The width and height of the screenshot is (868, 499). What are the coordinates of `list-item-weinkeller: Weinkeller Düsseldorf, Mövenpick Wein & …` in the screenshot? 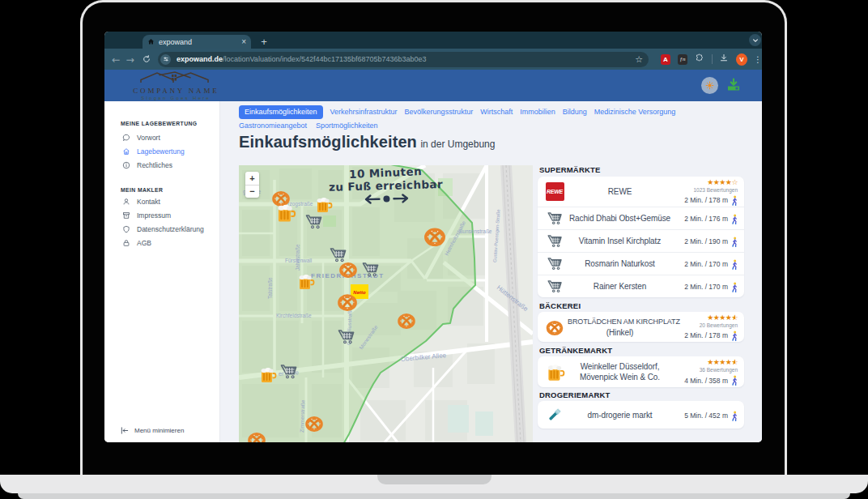 It's located at (641, 372).